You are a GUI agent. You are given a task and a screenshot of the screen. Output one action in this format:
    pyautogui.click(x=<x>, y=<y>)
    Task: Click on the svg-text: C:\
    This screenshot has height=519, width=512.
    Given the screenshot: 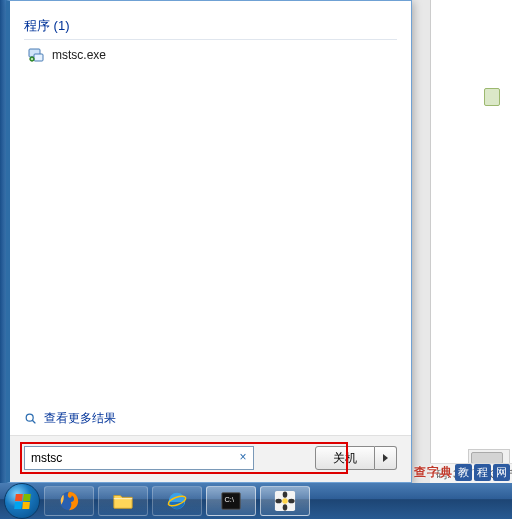 What is the action you would take?
    pyautogui.click(x=230, y=500)
    